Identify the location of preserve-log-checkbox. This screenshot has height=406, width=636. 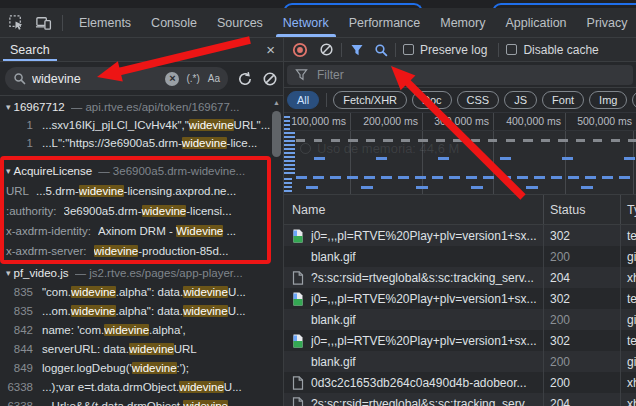
(408, 50).